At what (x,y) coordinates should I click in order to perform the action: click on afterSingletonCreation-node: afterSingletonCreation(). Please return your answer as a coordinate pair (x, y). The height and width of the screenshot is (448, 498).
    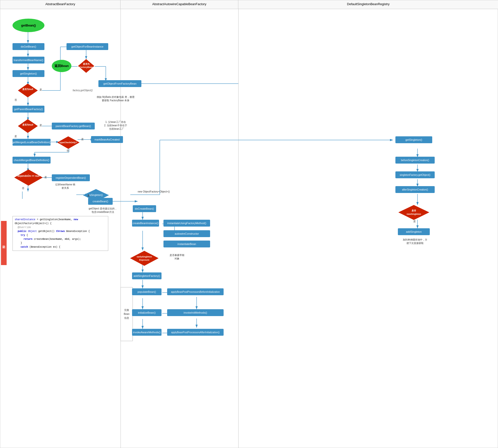
    Looking at the image, I should click on (415, 190).